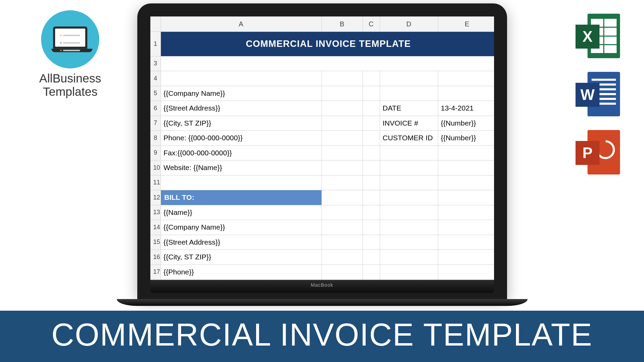 This screenshot has width=644, height=362. Describe the element at coordinates (155, 242) in the screenshot. I see `row-header: 15` at that location.